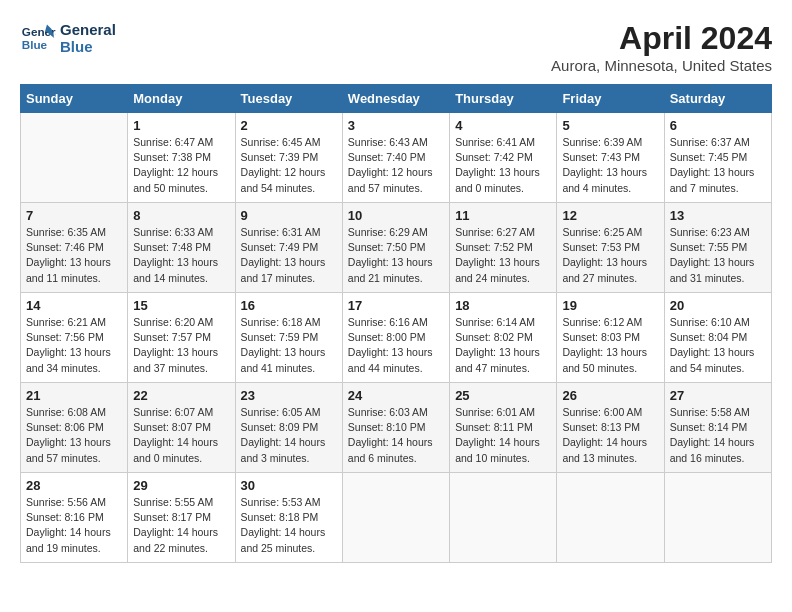 The image size is (792, 612). What do you see at coordinates (74, 216) in the screenshot?
I see `day-number: 7` at bounding box center [74, 216].